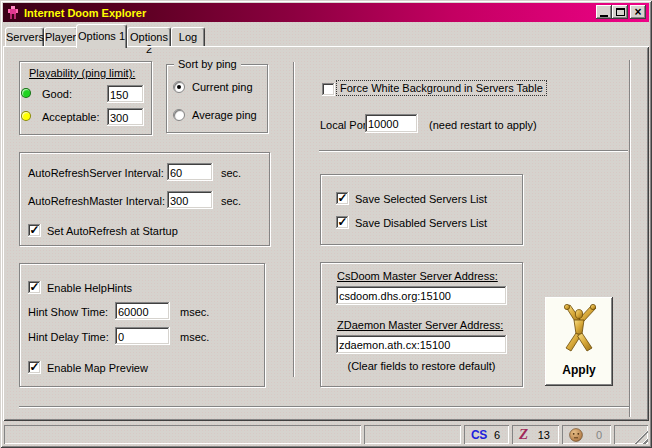  Describe the element at coordinates (544, 435) in the screenshot. I see `zdaemon-server-count: 13` at that location.